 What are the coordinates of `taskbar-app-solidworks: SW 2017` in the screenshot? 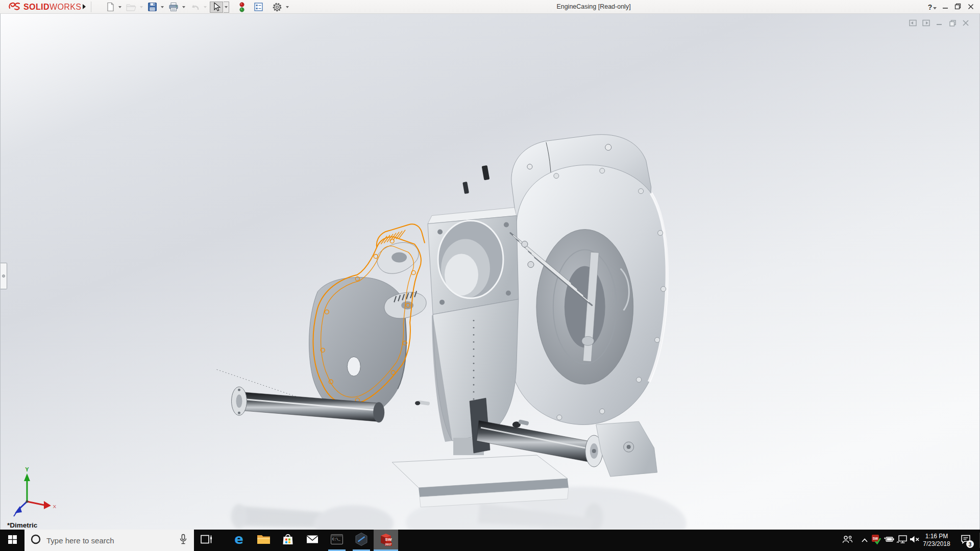 It's located at (386, 540).